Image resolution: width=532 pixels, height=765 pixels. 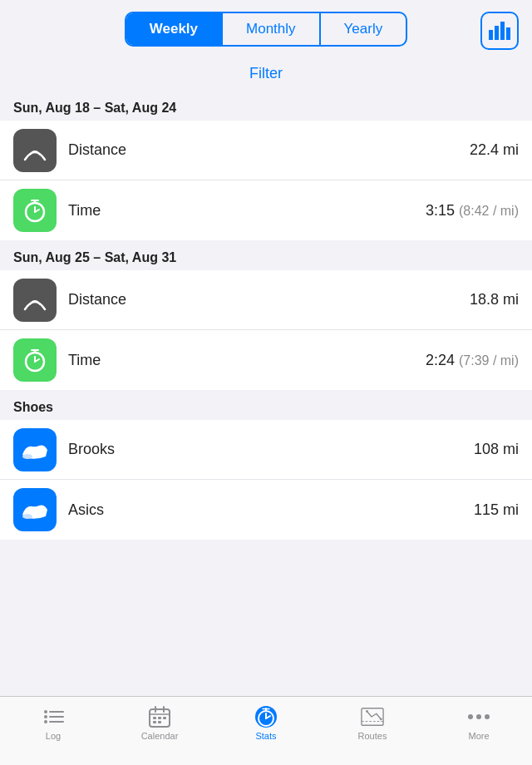 I want to click on section-header-week1: Sun, Aug 18 – Sat, Aug 24, so click(x=266, y=106).